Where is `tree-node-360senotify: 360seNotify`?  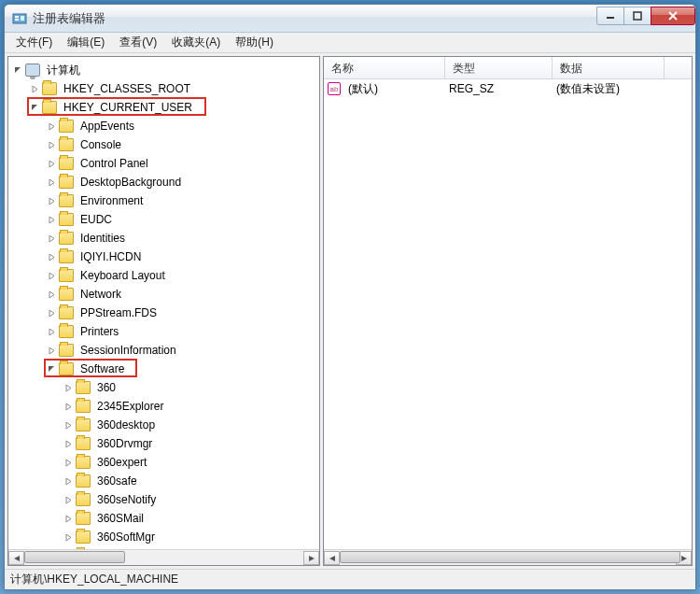 tree-node-360senotify: 360seNotify is located at coordinates (164, 500).